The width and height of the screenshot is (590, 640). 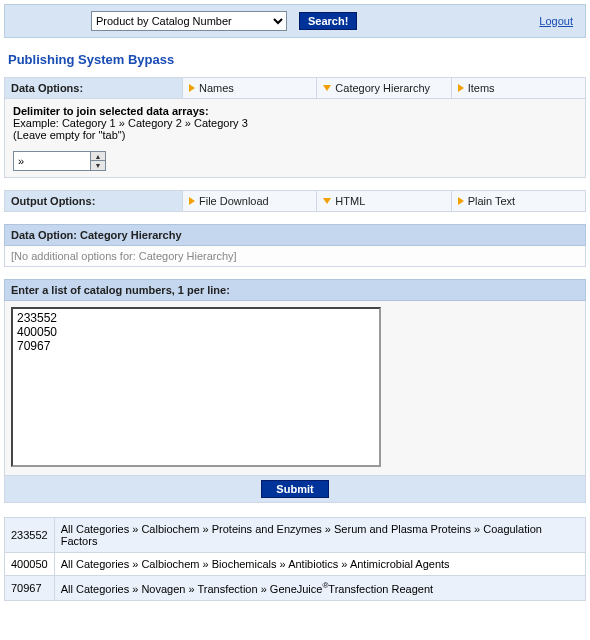 I want to click on page-title: Publishing System Bypass, so click(x=295, y=60).